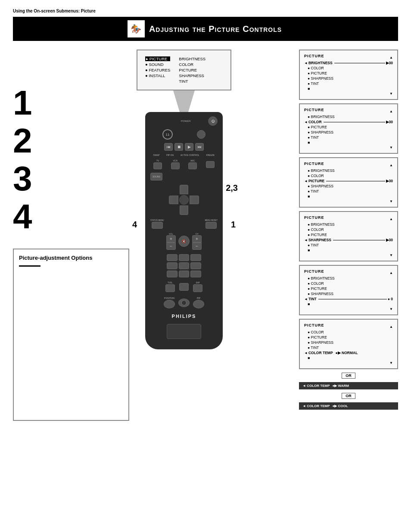 The image size is (411, 532). I want to click on panel2-title: PICTURE, so click(314, 110).